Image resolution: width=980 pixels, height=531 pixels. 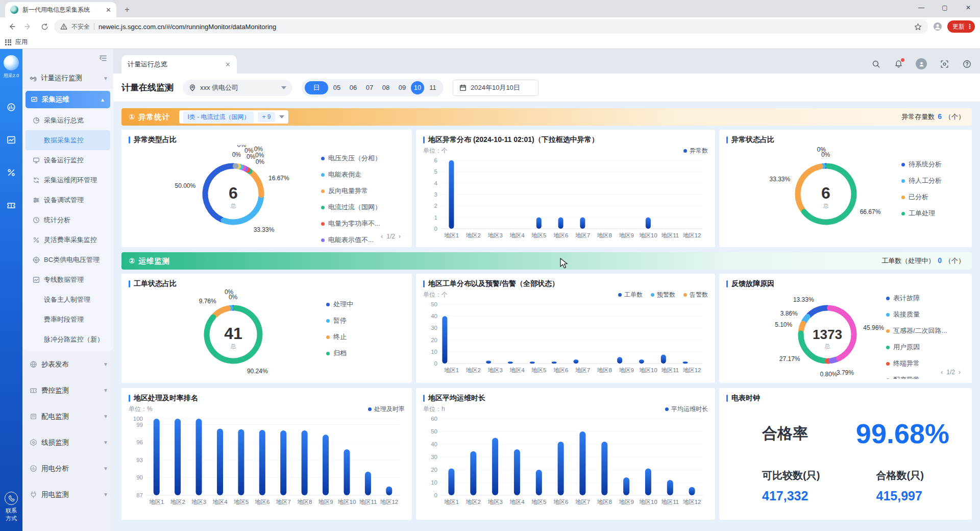 What do you see at coordinates (68, 365) in the screenshot?
I see `sidebar-group-抄表发布: 抄表发布▼` at bounding box center [68, 365].